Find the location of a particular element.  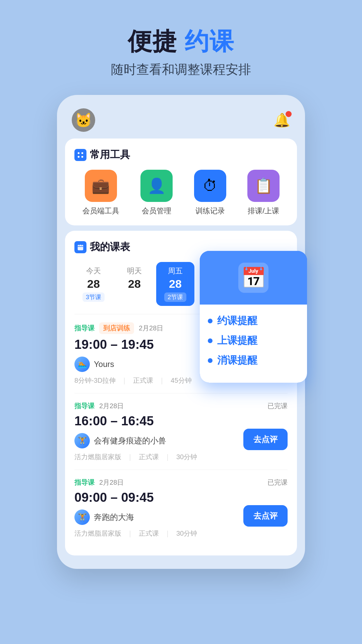

notification-bell: 🔔 is located at coordinates (282, 120).